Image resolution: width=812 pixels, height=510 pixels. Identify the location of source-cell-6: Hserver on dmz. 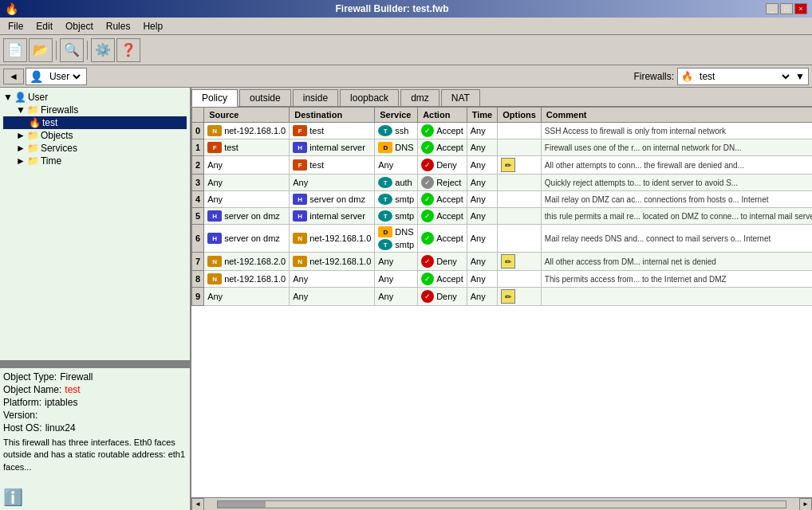
(247, 239).